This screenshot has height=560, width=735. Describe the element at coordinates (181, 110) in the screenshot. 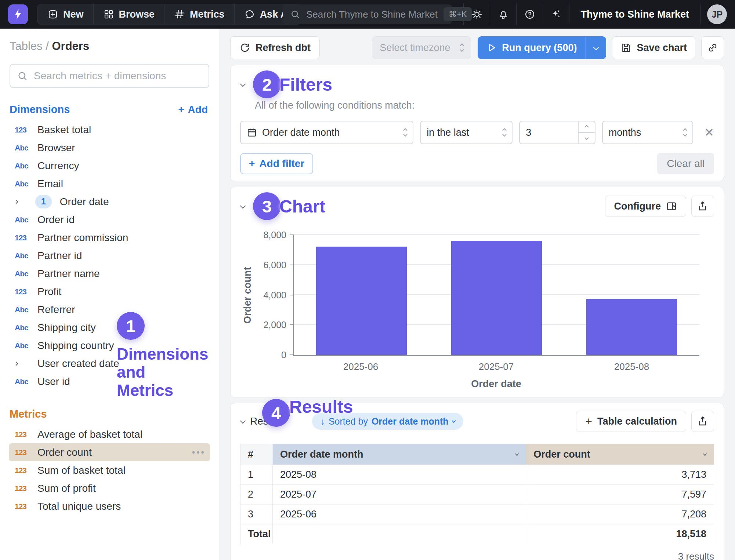

I see `plus-icon: +` at that location.